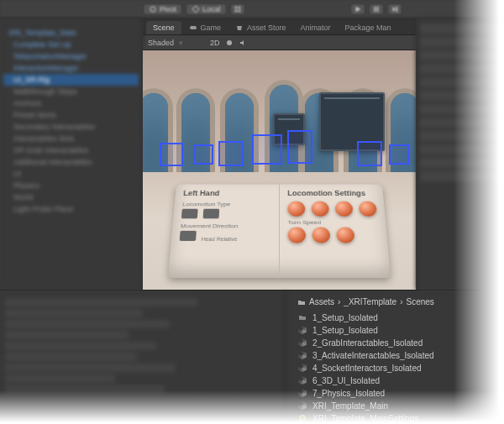 This screenshot has width=504, height=424. What do you see at coordinates (238, 9) in the screenshot?
I see `snap-toggle` at bounding box center [238, 9].